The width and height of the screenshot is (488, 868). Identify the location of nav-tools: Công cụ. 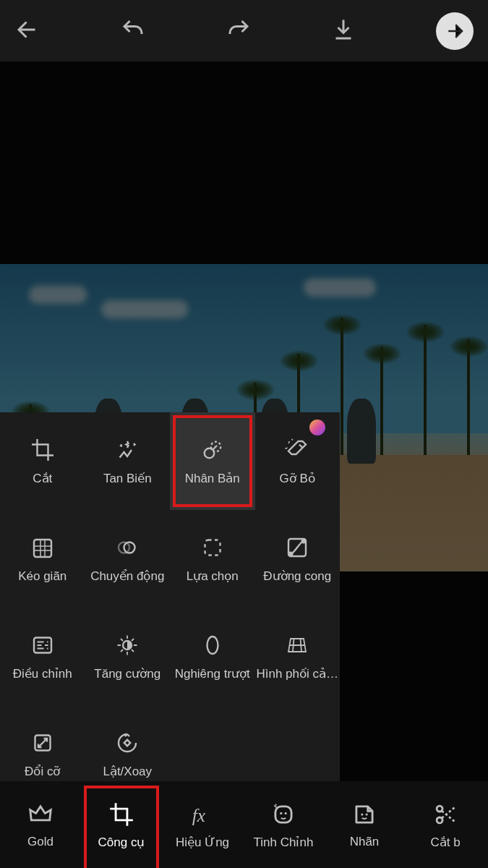
(121, 825).